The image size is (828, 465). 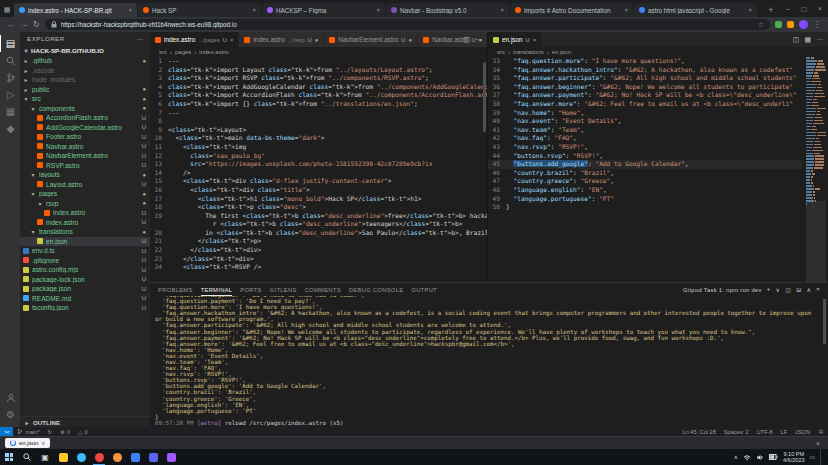 What do you see at coordinates (183, 52) in the screenshot?
I see `breadcrumb-item: pages` at bounding box center [183, 52].